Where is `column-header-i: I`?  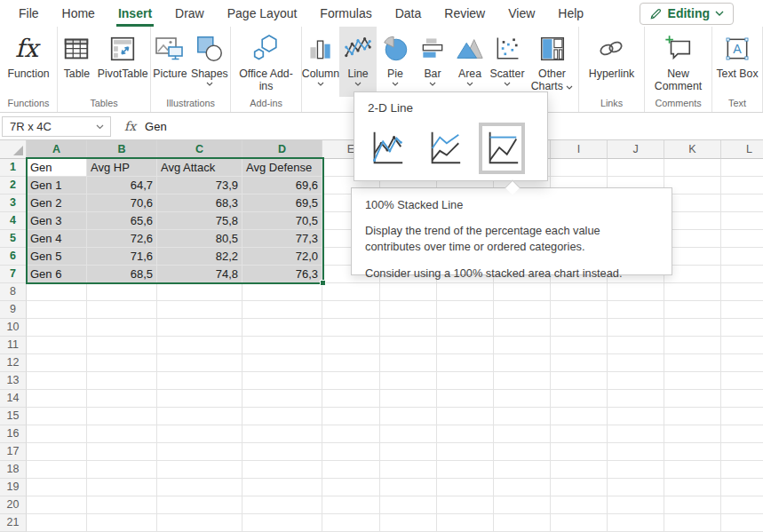 column-header-i: I is located at coordinates (579, 149).